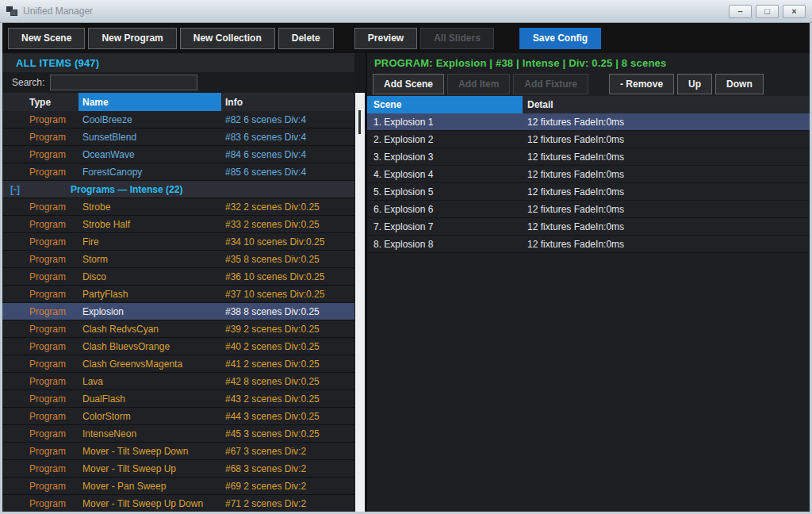 This screenshot has height=514, width=812. Describe the element at coordinates (360, 302) in the screenshot. I see `scrollbar-track` at that location.